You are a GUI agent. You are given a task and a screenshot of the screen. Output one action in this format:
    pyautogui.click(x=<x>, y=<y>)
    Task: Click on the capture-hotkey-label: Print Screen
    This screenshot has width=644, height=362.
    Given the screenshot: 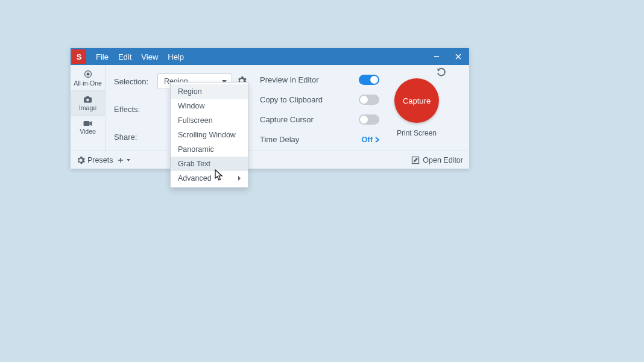 What is the action you would take?
    pyautogui.click(x=417, y=133)
    